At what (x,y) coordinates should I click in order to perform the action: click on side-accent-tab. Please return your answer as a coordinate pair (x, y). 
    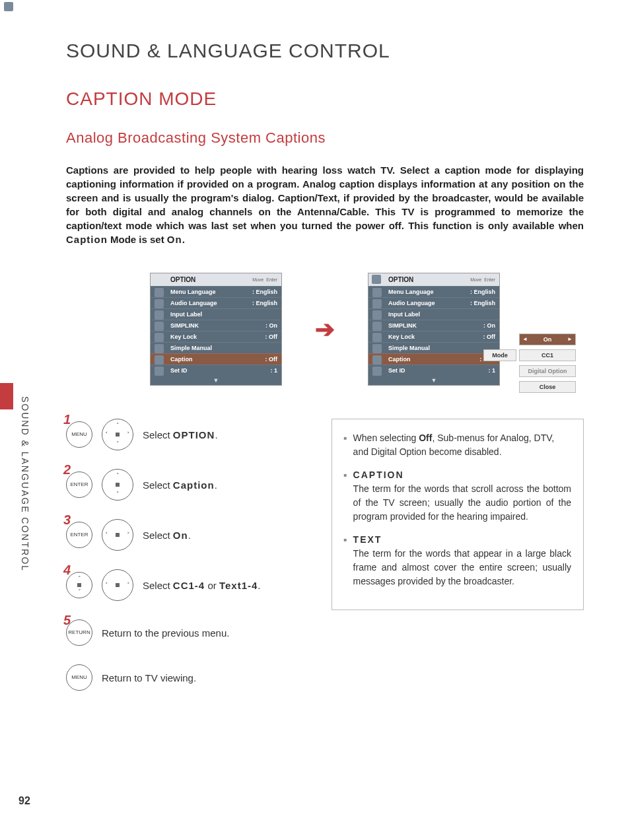
    Looking at the image, I should click on (7, 396).